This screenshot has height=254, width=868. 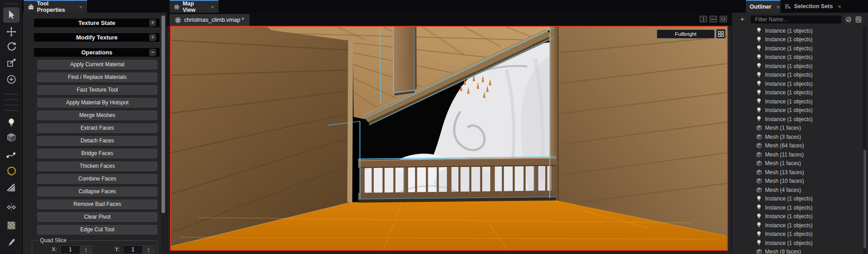 I want to click on outliner-row: Mesh (13 faces), so click(x=798, y=172).